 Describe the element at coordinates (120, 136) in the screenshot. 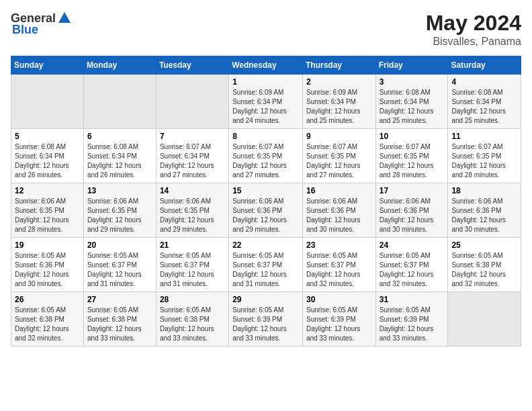

I see `day-number: 6` at that location.